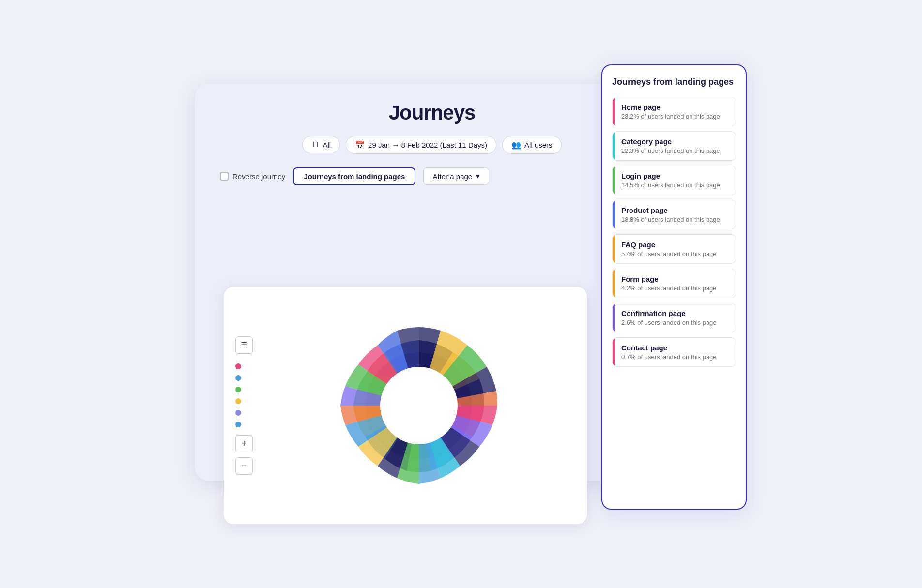 Image resolution: width=922 pixels, height=588 pixels. Describe the element at coordinates (532, 145) in the screenshot. I see `users-filter-button: 👥 All users` at that location.